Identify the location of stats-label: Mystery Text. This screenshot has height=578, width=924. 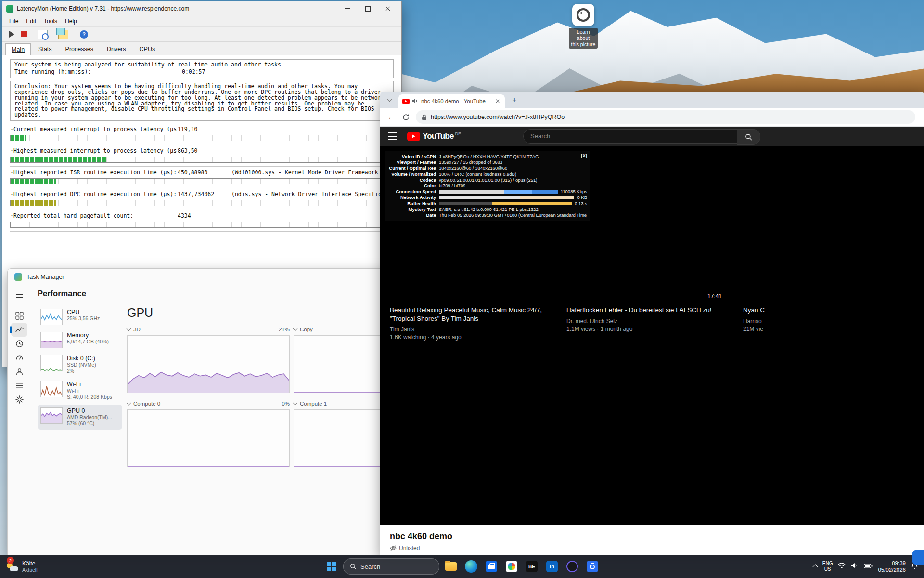
(412, 210).